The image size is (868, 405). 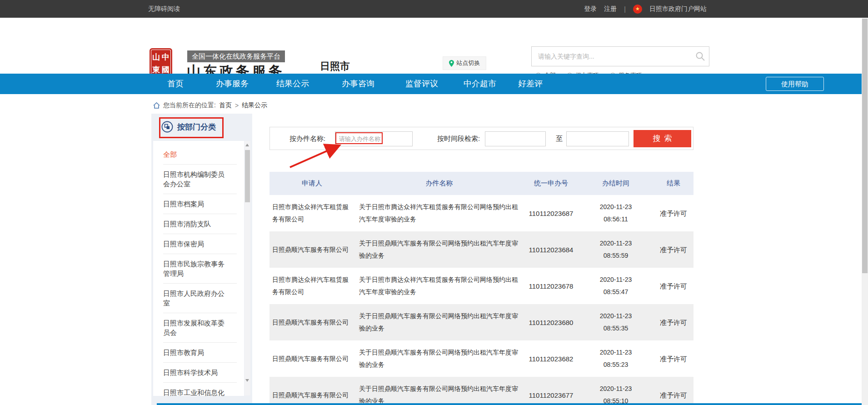 I want to click on nav-item-1: 办事服务, so click(x=232, y=84).